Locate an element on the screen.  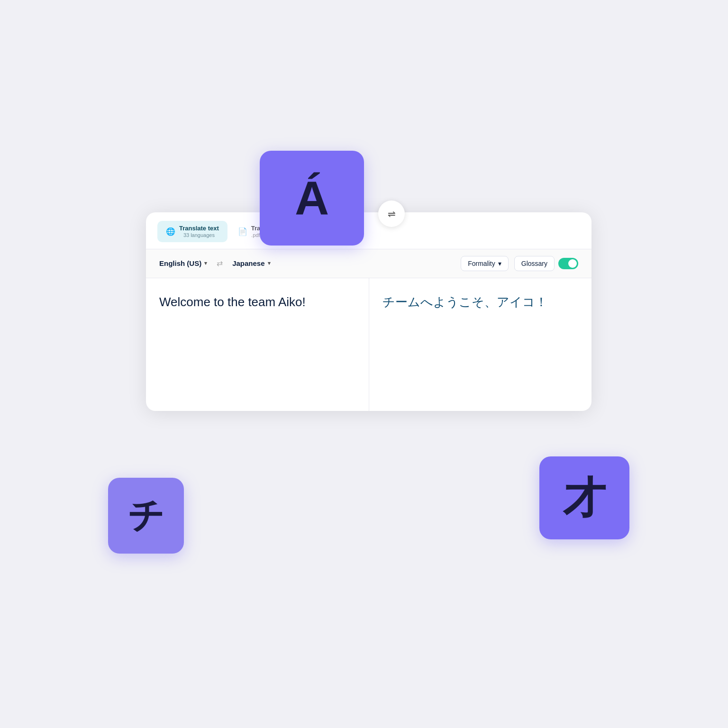
tile-bottom-left: チ is located at coordinates (146, 516).